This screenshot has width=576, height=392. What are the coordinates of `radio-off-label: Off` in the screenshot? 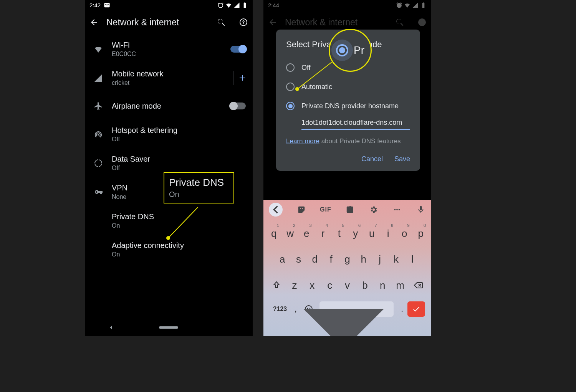 It's located at (306, 68).